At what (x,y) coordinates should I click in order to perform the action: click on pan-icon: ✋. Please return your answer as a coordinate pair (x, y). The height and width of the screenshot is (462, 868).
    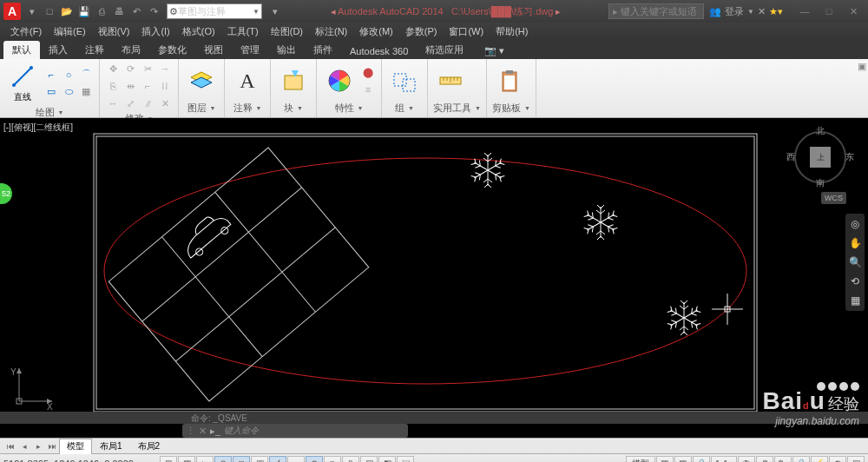
    Looking at the image, I should click on (855, 243).